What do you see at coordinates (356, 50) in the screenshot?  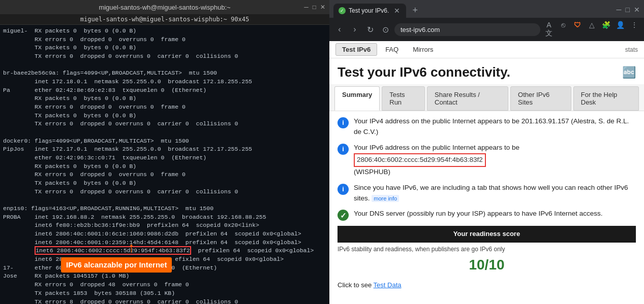 I see `site-nav-tab-testipv6: Test IPv6` at bounding box center [356, 50].